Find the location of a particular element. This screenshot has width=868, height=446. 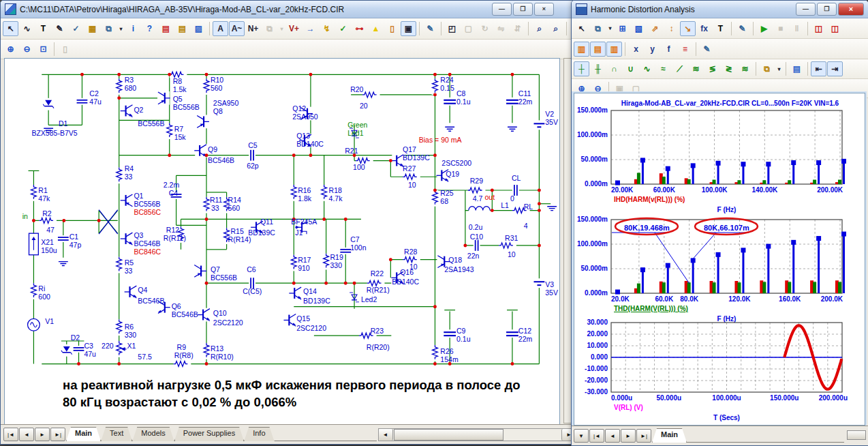

horizontal-scrollbar: ◄► is located at coordinates (478, 435).